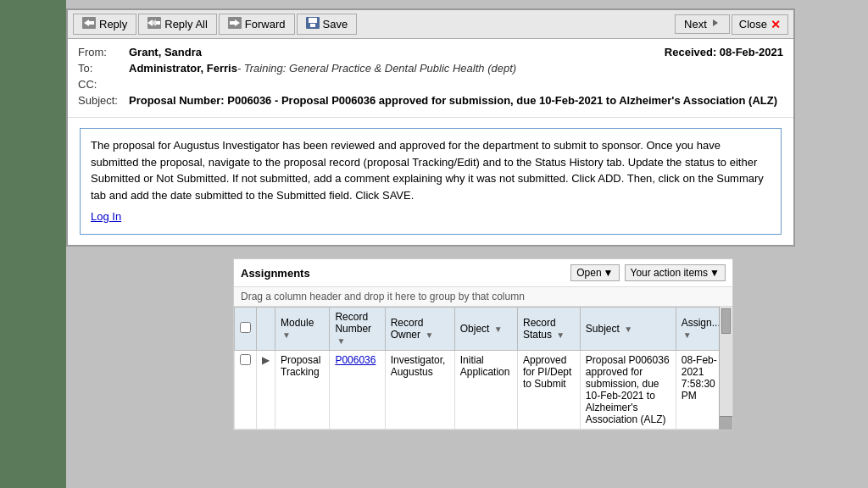 Image resolution: width=868 pixels, height=488 pixels. I want to click on action-items-chevron-icon: ▼, so click(715, 273).